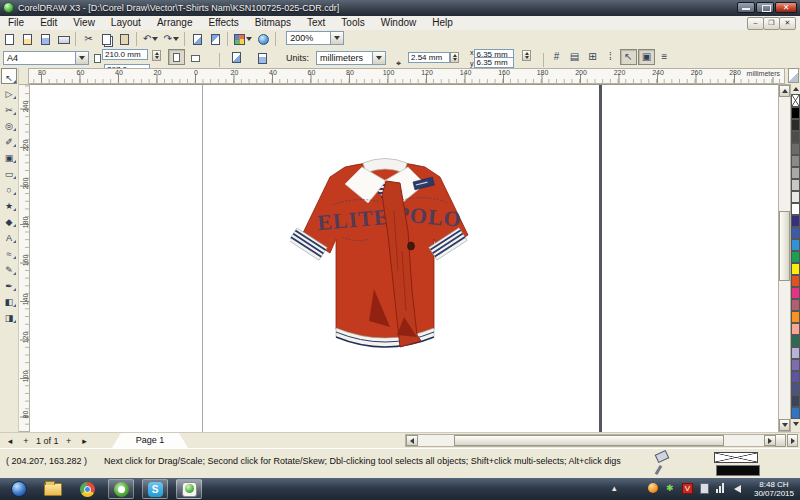 The image size is (800, 500). I want to click on paper-combo-arrow-icon, so click(82, 58).